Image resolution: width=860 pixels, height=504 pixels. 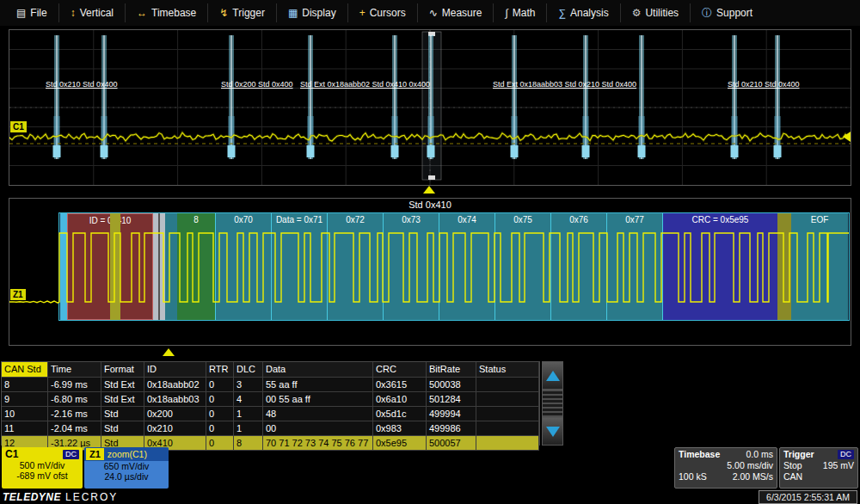 I want to click on menu-item-display: ▦Display, so click(x=311, y=13).